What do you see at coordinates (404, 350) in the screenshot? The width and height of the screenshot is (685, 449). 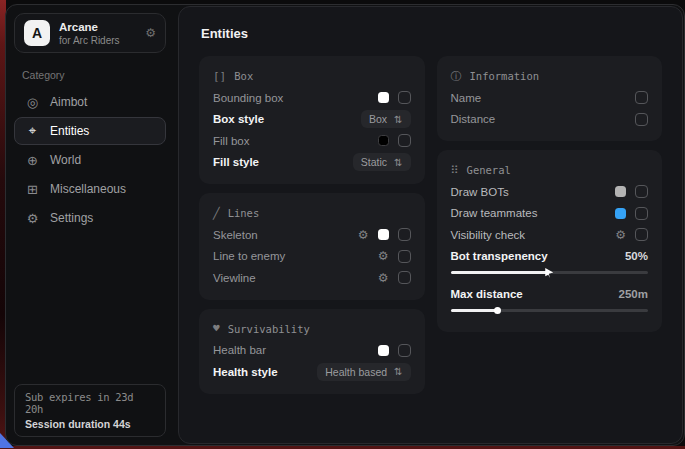 I see `health-bar-checkbox` at bounding box center [404, 350].